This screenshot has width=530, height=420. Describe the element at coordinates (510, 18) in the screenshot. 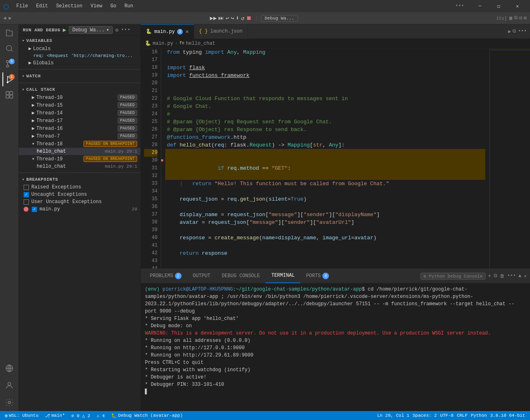

I see `editor-layout-button: ▦` at that location.